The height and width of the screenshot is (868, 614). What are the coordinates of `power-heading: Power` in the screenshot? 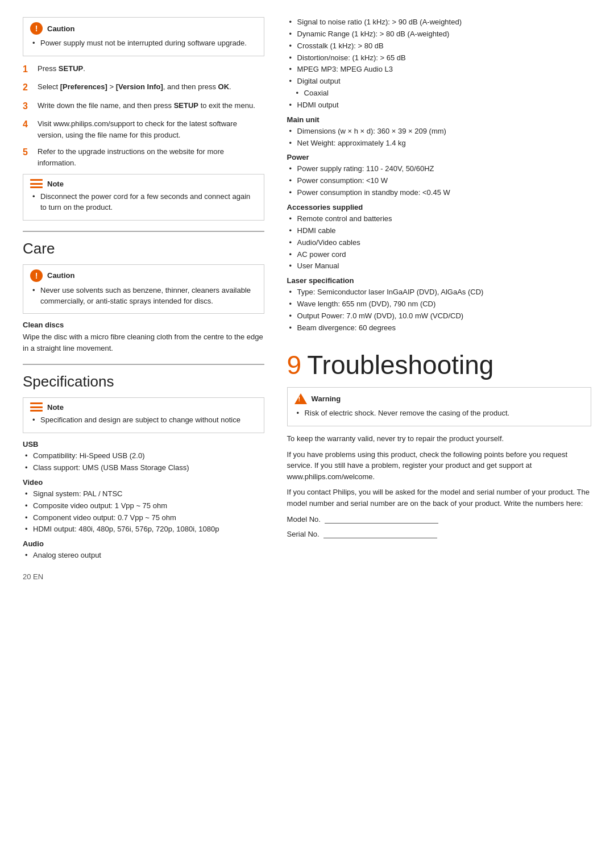 It's located at (439, 157).